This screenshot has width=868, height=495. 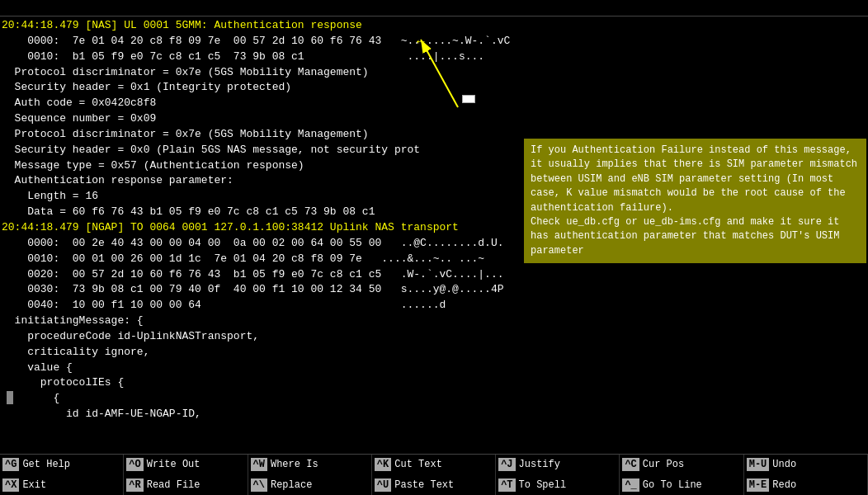 What do you see at coordinates (630, 485) in the screenshot?
I see `key-5-1: ^_` at bounding box center [630, 485].